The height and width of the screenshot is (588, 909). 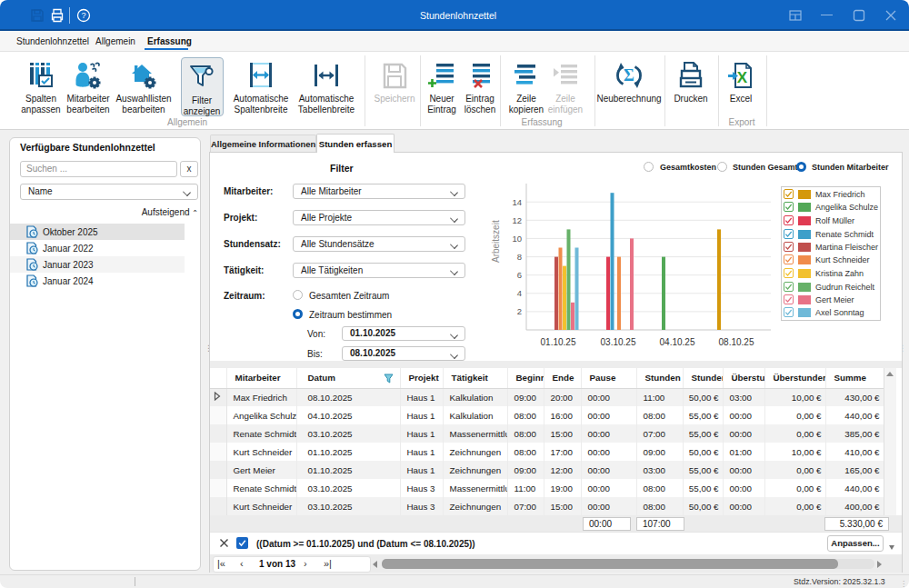 What do you see at coordinates (629, 75) in the screenshot?
I see `svg-text: Σ` at bounding box center [629, 75].